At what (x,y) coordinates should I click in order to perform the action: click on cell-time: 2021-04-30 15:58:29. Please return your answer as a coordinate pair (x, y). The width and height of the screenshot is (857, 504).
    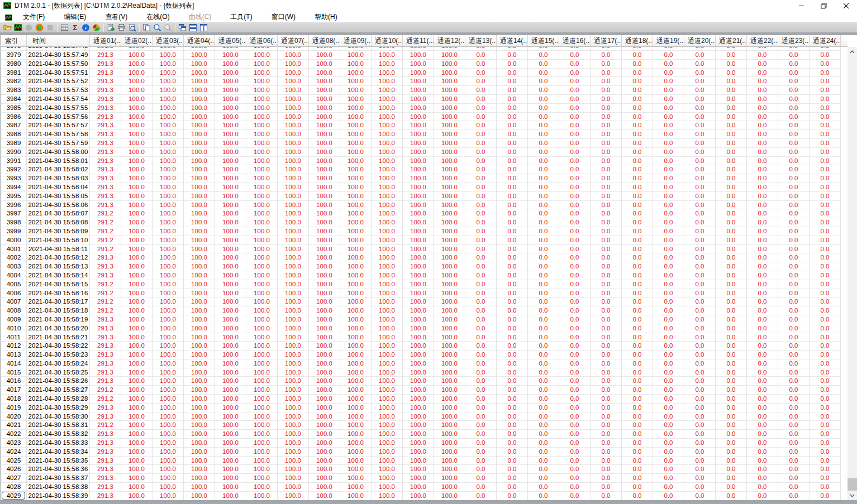
    Looking at the image, I should click on (58, 408).